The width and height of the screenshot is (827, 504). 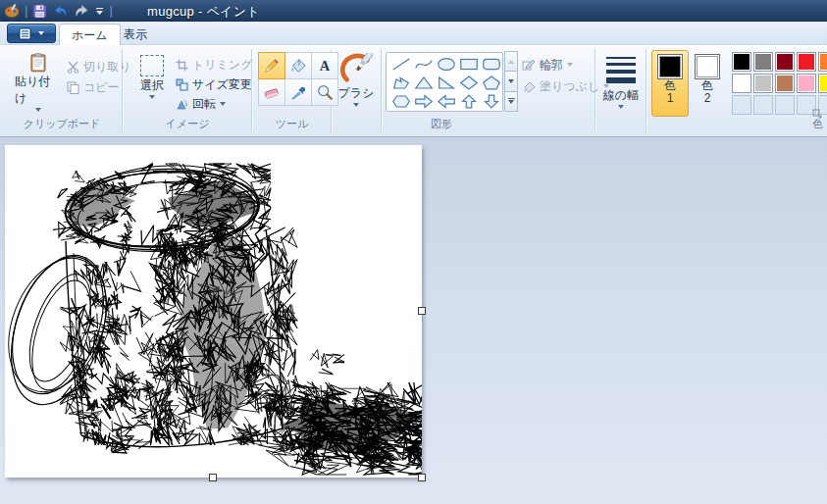 I want to click on tool-pencil, so click(x=272, y=66).